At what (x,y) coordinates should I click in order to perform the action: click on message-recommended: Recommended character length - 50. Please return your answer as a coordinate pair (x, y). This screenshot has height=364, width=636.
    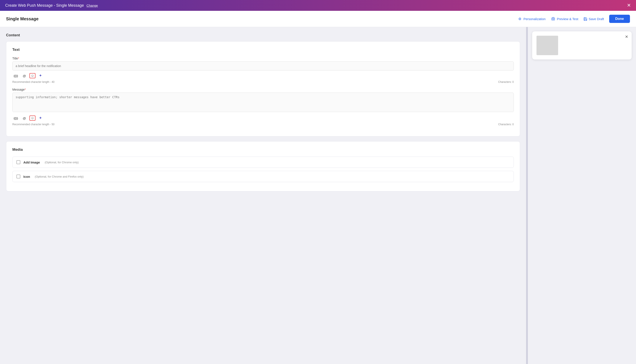
    Looking at the image, I should click on (34, 124).